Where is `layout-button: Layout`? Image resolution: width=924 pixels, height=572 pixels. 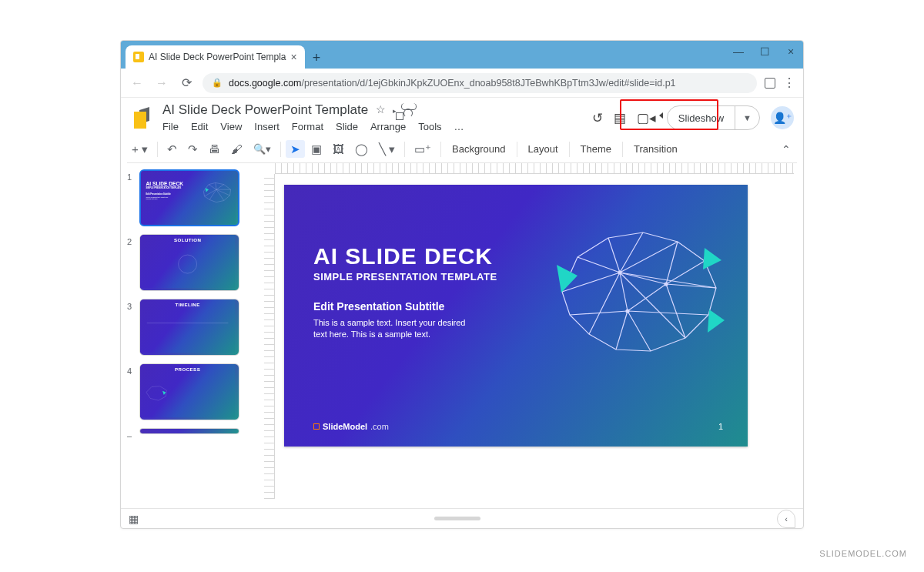 layout-button: Layout is located at coordinates (544, 149).